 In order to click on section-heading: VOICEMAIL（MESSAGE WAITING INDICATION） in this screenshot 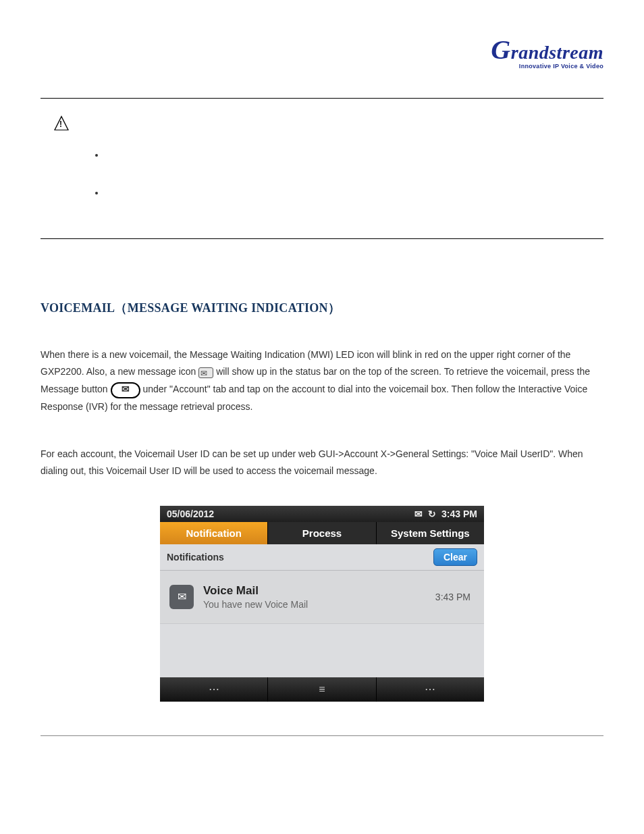, I will do `click(322, 308)`.